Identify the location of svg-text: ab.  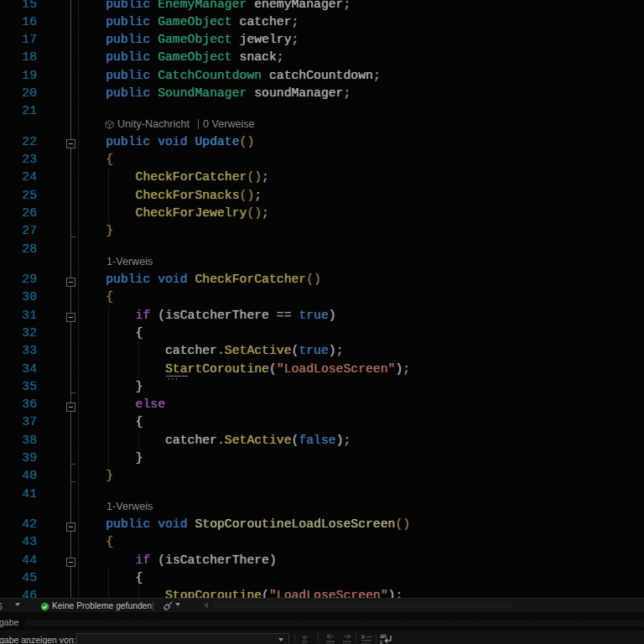
(383, 636).